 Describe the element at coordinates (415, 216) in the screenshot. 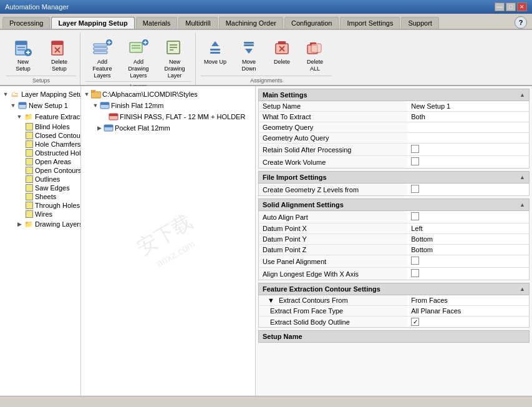

I see `auto-align-checkbox` at that location.